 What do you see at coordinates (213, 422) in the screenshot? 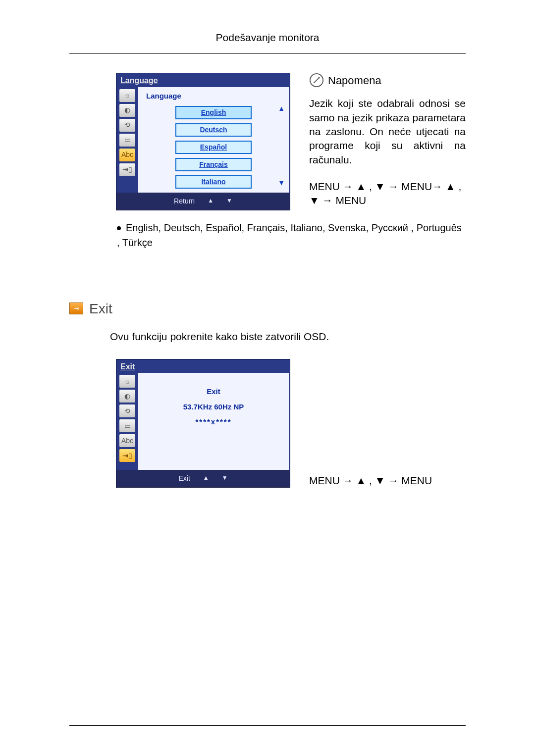
I see `exit-res-line: ****x****` at bounding box center [213, 422].